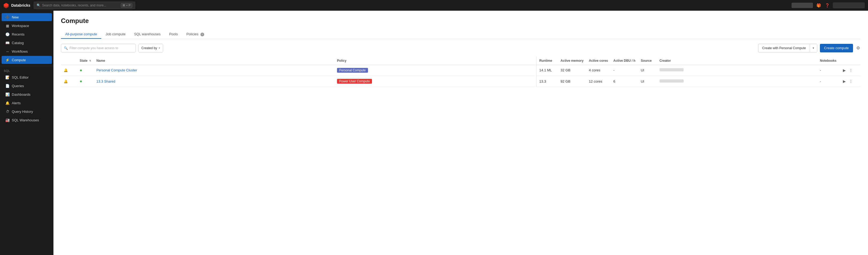  Describe the element at coordinates (784, 48) in the screenshot. I see `create-with-personal-compute-button: Create with Personal Compute` at that location.